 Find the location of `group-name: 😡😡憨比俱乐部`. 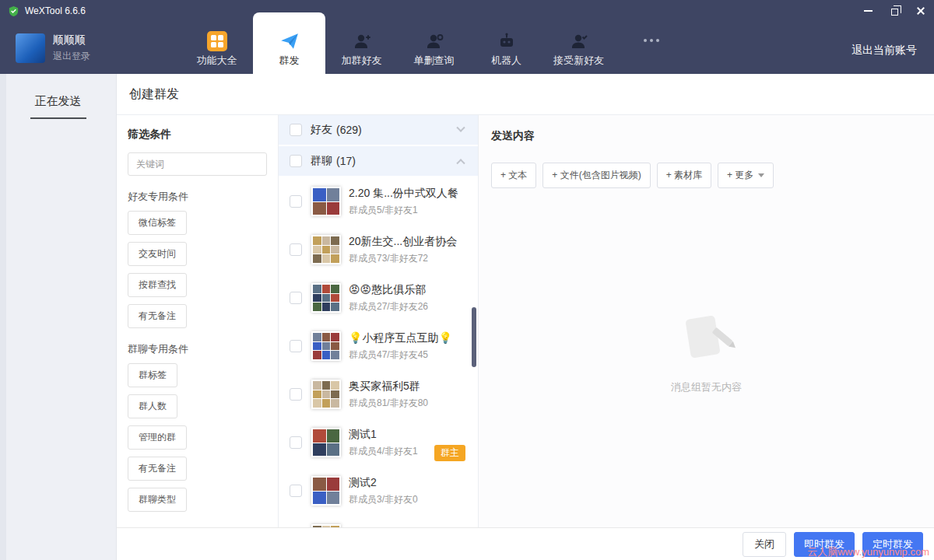

group-name: 😡😡憨比俱乐部 is located at coordinates (388, 290).